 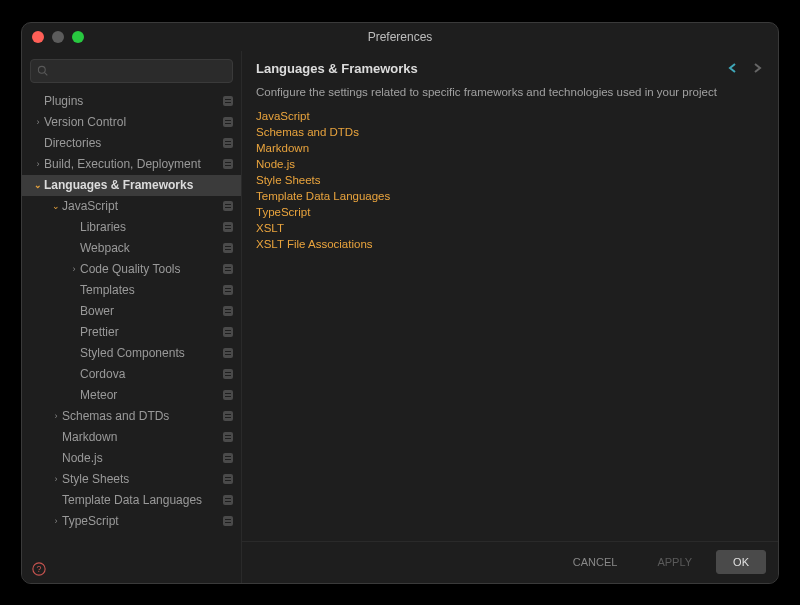 What do you see at coordinates (142, 500) in the screenshot?
I see `sidebar-item-label: Template Data Languages` at bounding box center [142, 500].